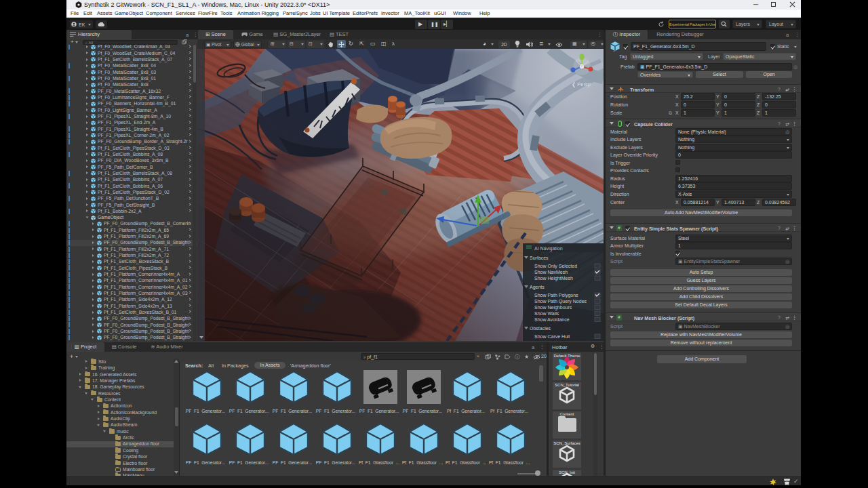 Image resolution: width=868 pixels, height=488 pixels. What do you see at coordinates (540, 328) in the screenshot?
I see `svg-text: Obstacles` at bounding box center [540, 328].